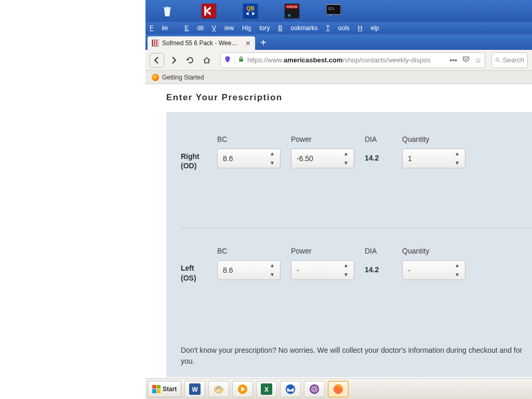 This screenshot has width=532, height=399. Describe the element at coordinates (241, 60) in the screenshot. I see `lock-icon` at that location.